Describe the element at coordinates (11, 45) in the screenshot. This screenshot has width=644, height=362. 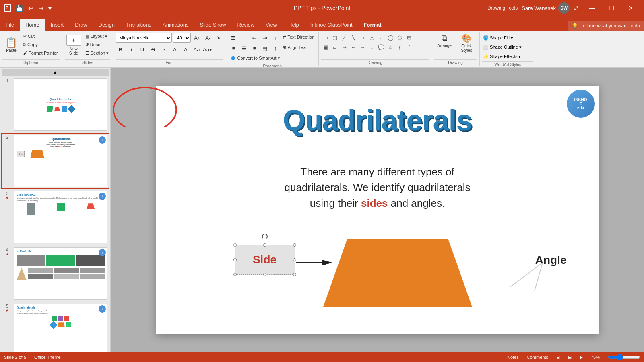
I see `paste-button: 📋 Paste` at that location.